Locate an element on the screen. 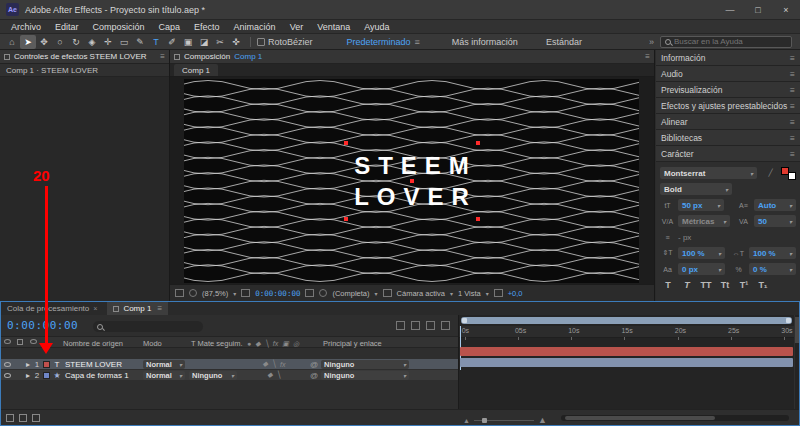  timeline-search-box is located at coordinates (148, 326).